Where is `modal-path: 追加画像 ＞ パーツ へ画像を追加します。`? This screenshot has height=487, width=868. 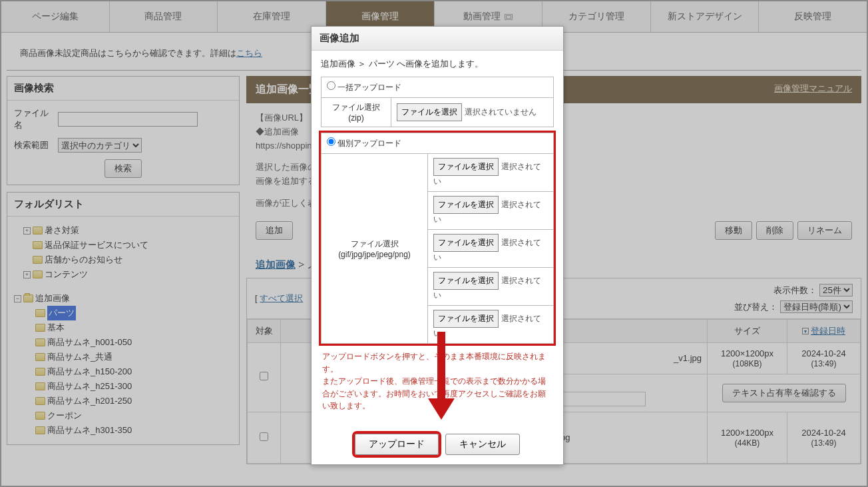
modal-path: 追加画像 ＞ パーツ へ画像を追加します。 is located at coordinates (437, 64).